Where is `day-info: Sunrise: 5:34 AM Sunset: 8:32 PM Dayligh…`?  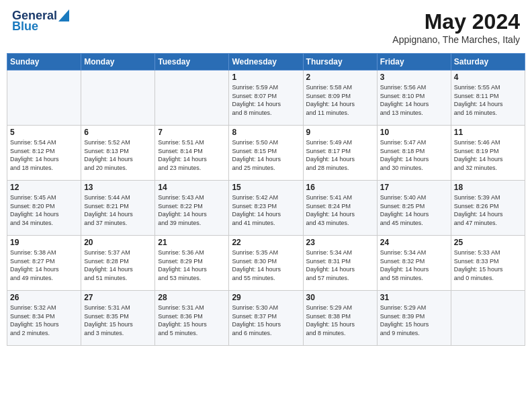
day-info: Sunrise: 5:34 AM Sunset: 8:32 PM Dayligh… is located at coordinates (414, 265).